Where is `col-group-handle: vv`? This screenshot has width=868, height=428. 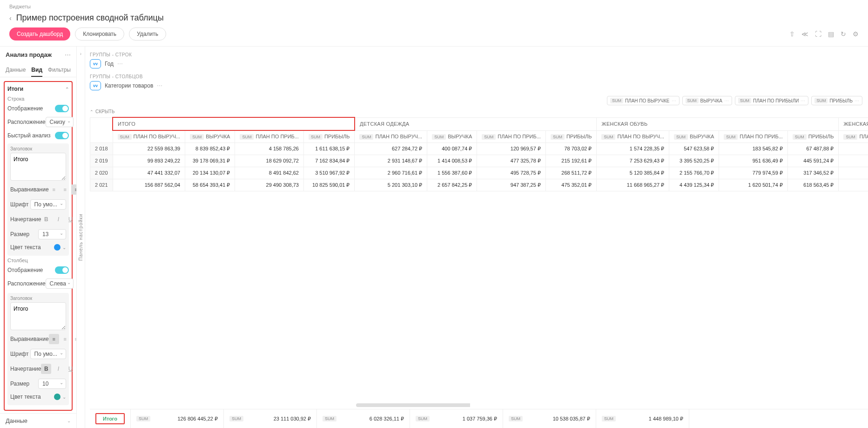 col-group-handle: vv is located at coordinates (95, 86).